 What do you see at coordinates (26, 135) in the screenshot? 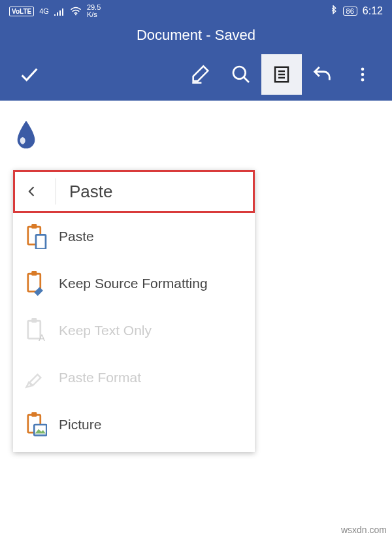
I see `drop-icon` at bounding box center [26, 135].